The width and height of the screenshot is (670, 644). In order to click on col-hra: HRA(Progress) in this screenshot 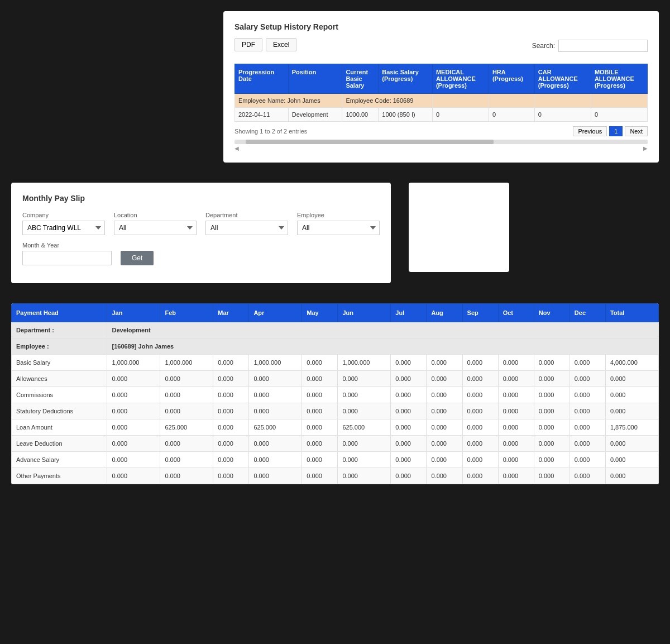, I will do `click(511, 79)`.